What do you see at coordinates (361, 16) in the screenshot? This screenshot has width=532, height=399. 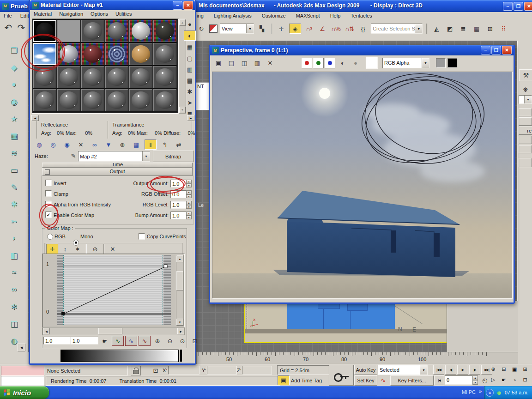 I see `menu-tentacles: Tentacles` at bounding box center [361, 16].